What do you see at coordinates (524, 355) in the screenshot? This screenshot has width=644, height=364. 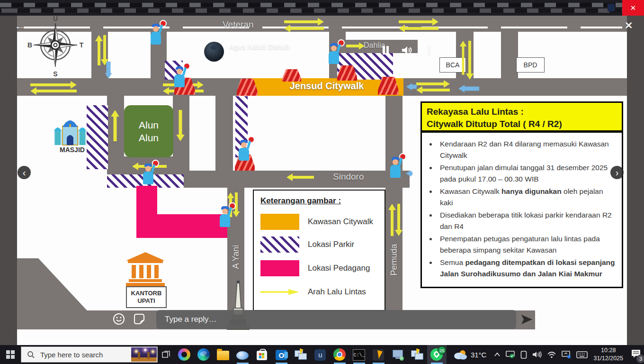 I see `phone-link-icon` at bounding box center [524, 355].